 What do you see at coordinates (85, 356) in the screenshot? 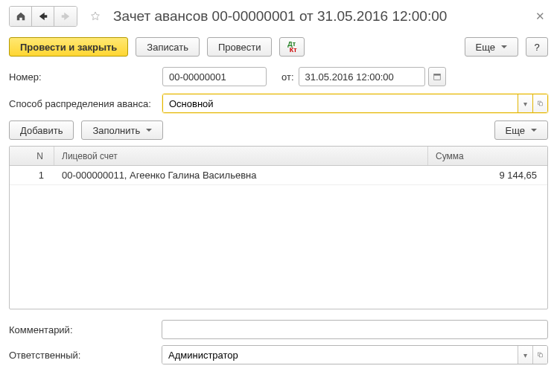
I see `responsible-label: Ответственный:` at bounding box center [85, 356].